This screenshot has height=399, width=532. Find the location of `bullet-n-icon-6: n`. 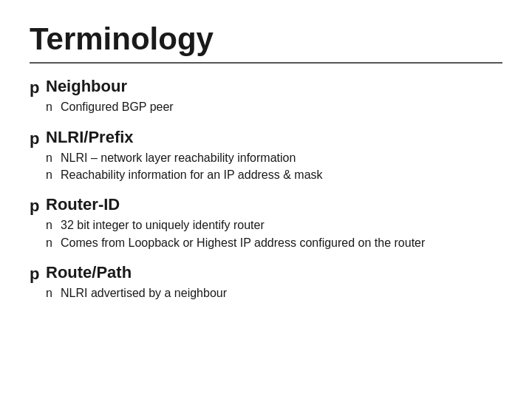

bullet-n-icon-6: n is located at coordinates (50, 293).